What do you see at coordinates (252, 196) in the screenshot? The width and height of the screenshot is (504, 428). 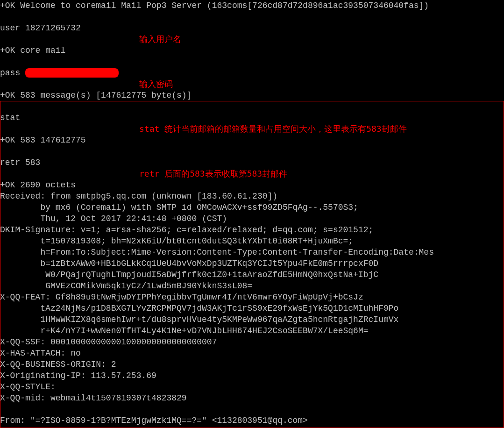 I see `received-line-1: Received: from smtpbg5.qq.com (unknown […` at bounding box center [252, 196].